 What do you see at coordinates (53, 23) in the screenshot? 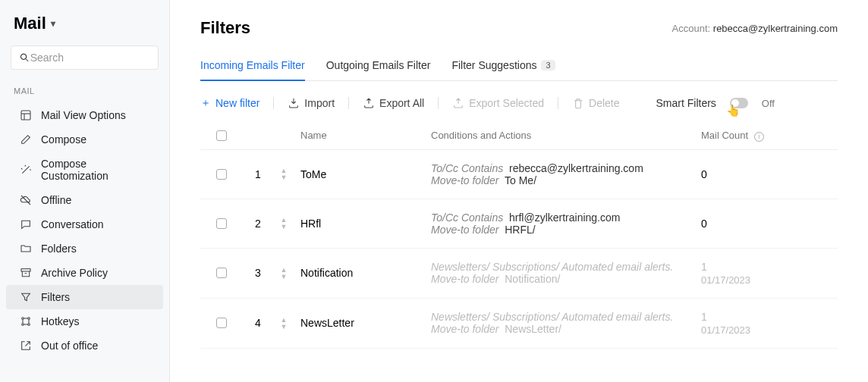
I see `chevron-down-icon: ▾` at bounding box center [53, 23].